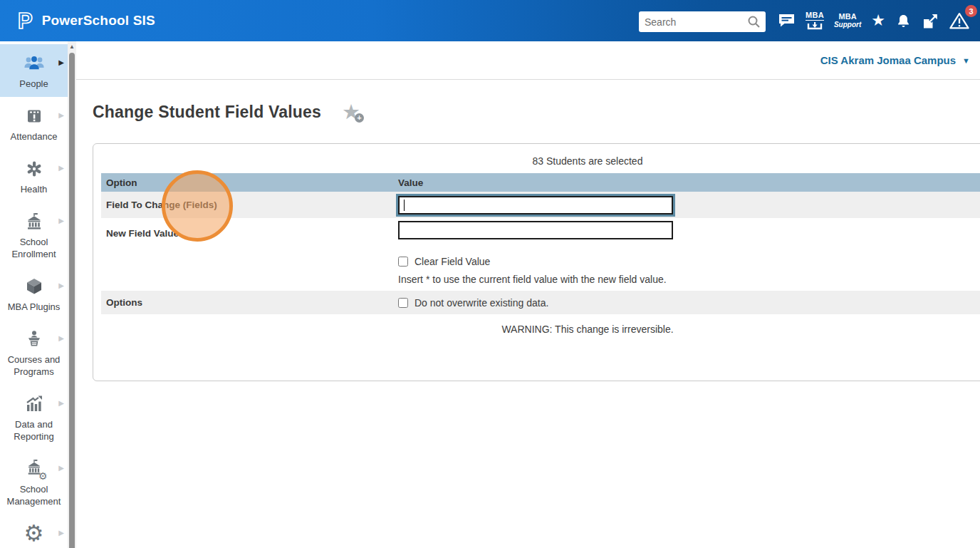 This screenshot has height=548, width=980. I want to click on bar-chart-arrow-icon, so click(34, 403).